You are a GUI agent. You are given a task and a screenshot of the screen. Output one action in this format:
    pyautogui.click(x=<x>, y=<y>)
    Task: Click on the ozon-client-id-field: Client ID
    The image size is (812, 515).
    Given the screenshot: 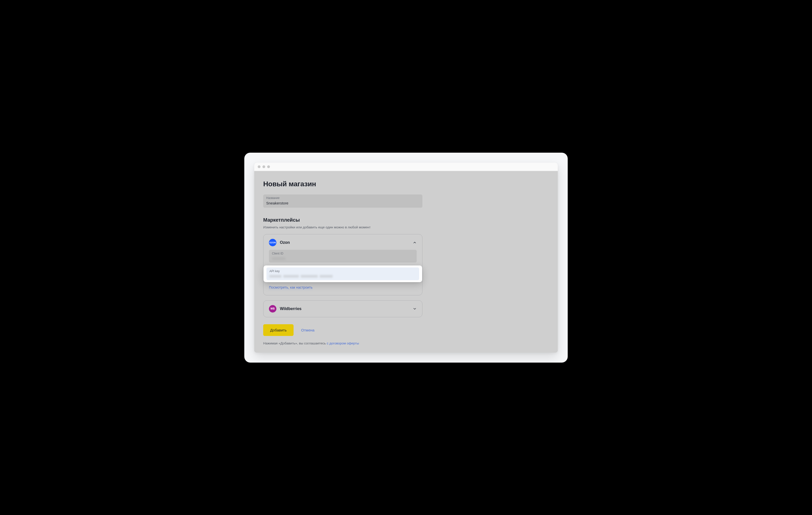 What is the action you would take?
    pyautogui.click(x=343, y=256)
    